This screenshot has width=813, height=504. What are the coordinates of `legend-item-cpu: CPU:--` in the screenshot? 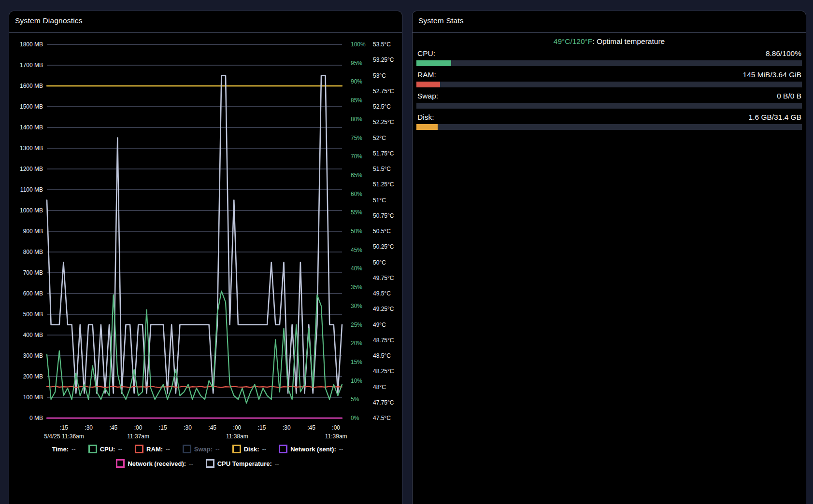 It's located at (105, 449).